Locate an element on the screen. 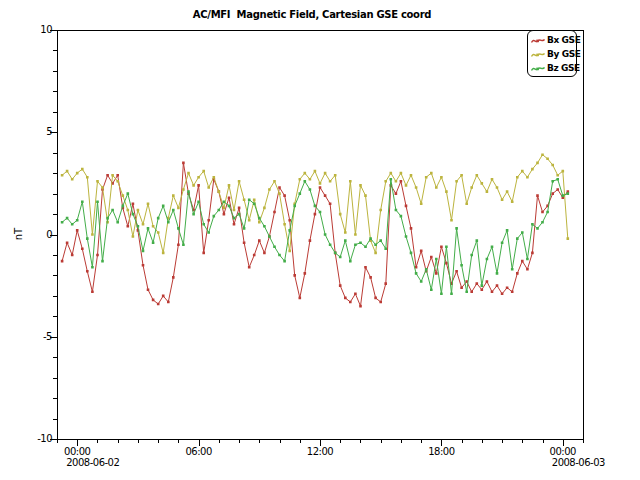 The height and width of the screenshot is (480, 640). bz-line-sample-icon is located at coordinates (538, 68).